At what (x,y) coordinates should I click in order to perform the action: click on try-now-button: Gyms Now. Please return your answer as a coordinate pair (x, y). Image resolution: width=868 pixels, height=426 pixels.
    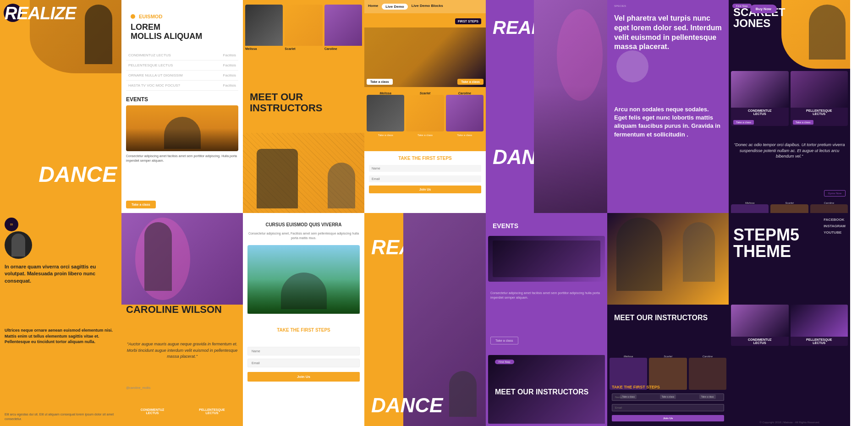
    Looking at the image, I should click on (835, 193).